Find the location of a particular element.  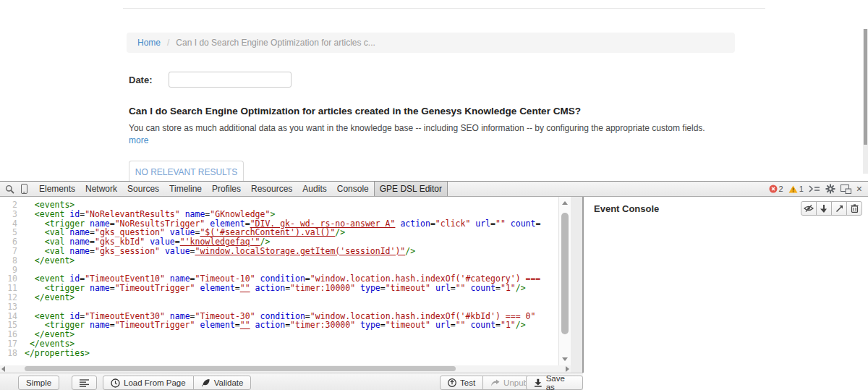

scroll-left-icon is located at coordinates (3, 369).